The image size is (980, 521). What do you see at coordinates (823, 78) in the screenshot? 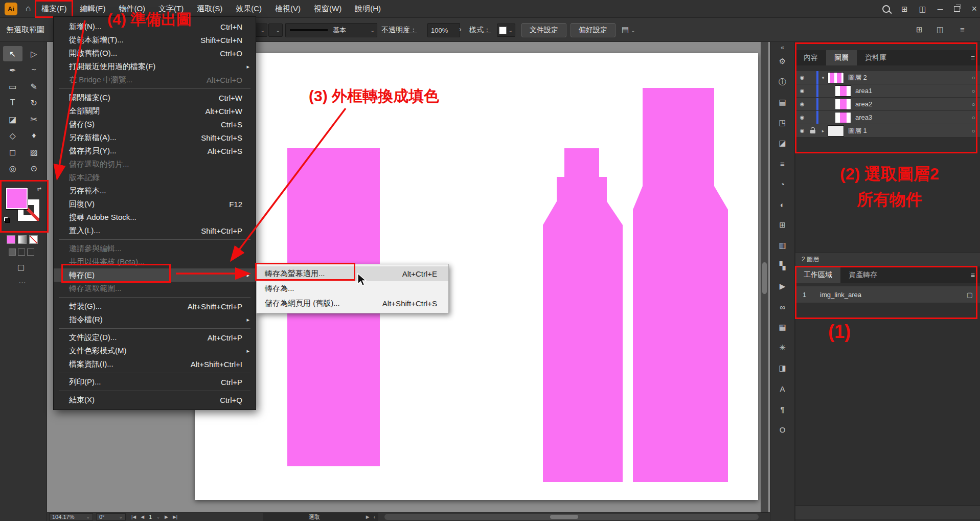
I see `expand-chevron-icon: ▾` at bounding box center [823, 78].